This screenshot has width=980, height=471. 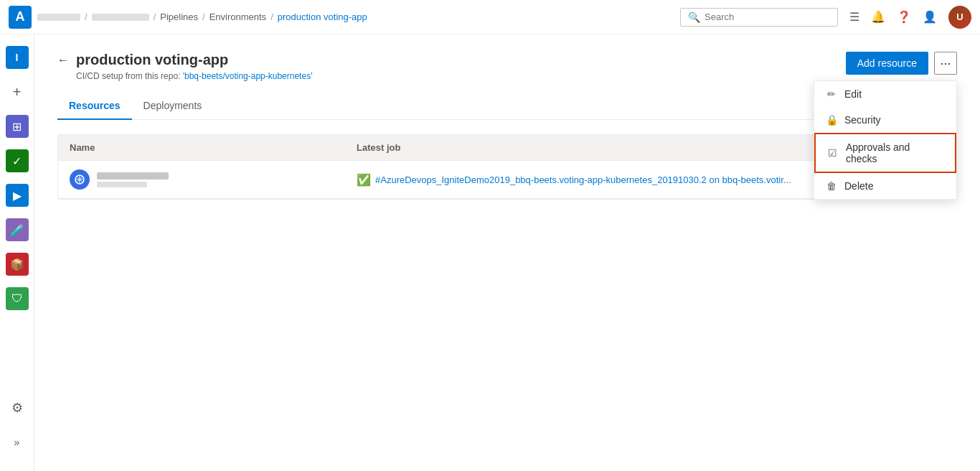 What do you see at coordinates (17, 57) in the screenshot?
I see `sidebar-item-overview: I` at bounding box center [17, 57].